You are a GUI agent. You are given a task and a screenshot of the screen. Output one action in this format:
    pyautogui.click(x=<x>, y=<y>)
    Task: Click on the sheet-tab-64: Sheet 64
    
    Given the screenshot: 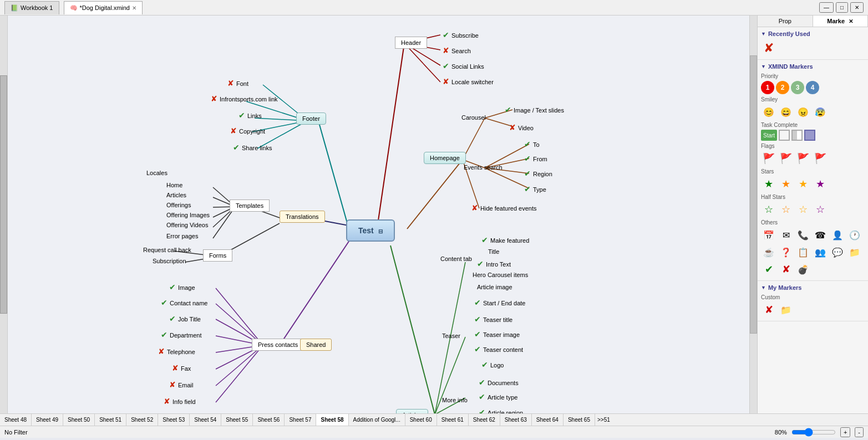 What is the action you would take?
    pyautogui.click(x=548, y=420)
    